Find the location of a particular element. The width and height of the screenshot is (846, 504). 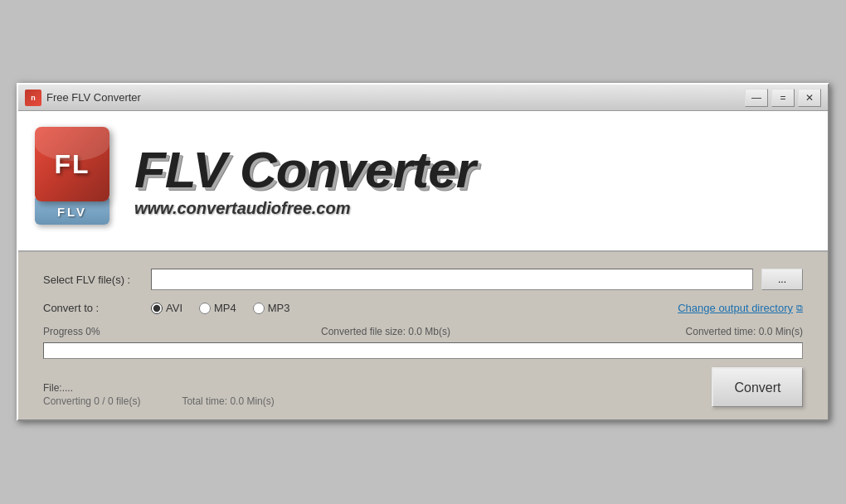

progress-info: Progress 0% Converted file size: 0.0 Mb(… is located at coordinates (423, 332).